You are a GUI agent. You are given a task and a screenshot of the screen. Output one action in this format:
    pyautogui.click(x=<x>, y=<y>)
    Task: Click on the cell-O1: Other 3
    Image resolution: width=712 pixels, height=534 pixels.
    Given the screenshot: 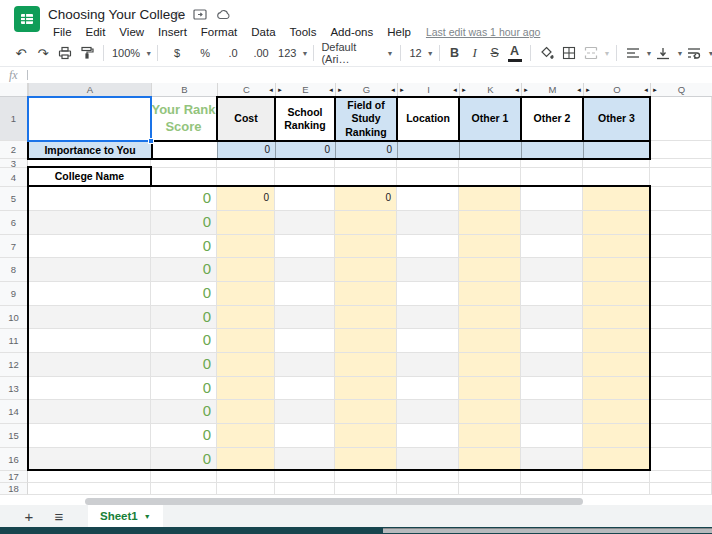 What is the action you would take?
    pyautogui.click(x=616, y=119)
    